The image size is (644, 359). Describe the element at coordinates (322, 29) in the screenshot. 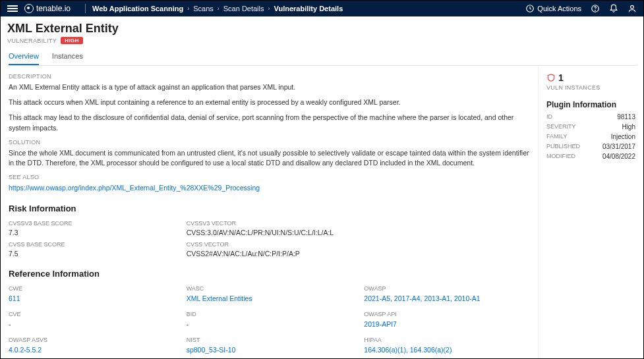

I see `page-title: XML External Entity` at that location.